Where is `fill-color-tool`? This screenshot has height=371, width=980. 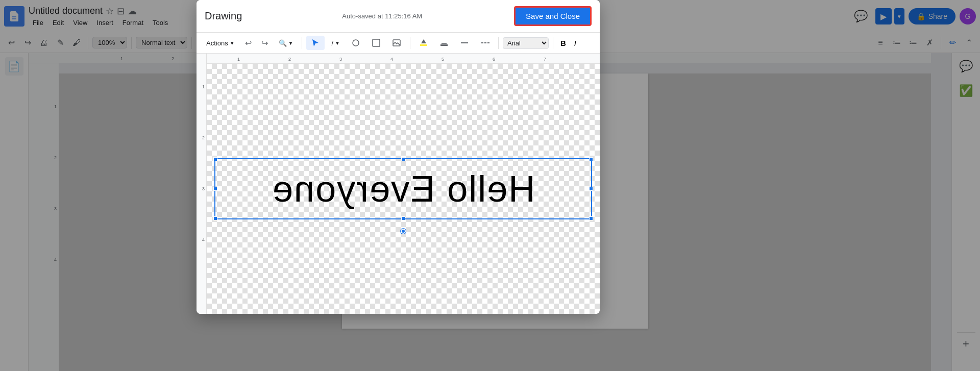
fill-color-tool is located at coordinates (424, 43).